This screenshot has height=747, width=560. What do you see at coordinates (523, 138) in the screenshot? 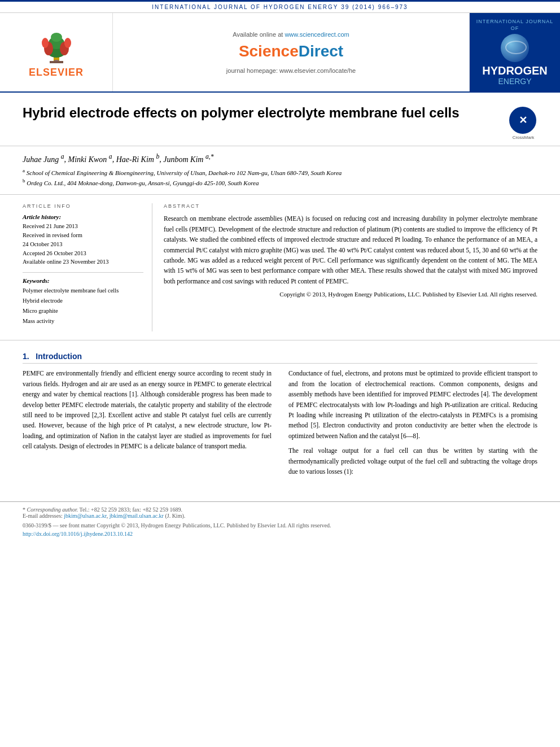
I see `crossmark-label: CrossMark` at bounding box center [523, 138].